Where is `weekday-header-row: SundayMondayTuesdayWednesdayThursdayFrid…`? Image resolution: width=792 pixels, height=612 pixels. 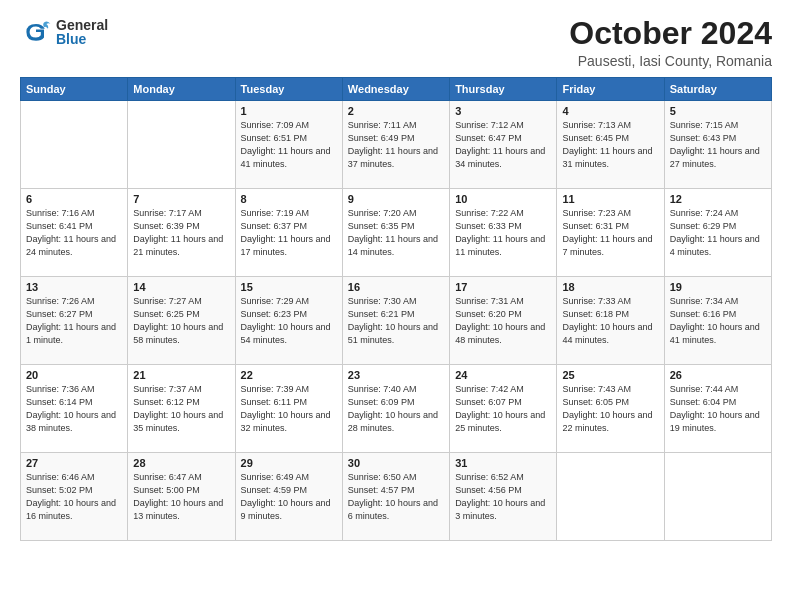 weekday-header-row: SundayMondayTuesdayWednesdayThursdayFrid… is located at coordinates (396, 90).